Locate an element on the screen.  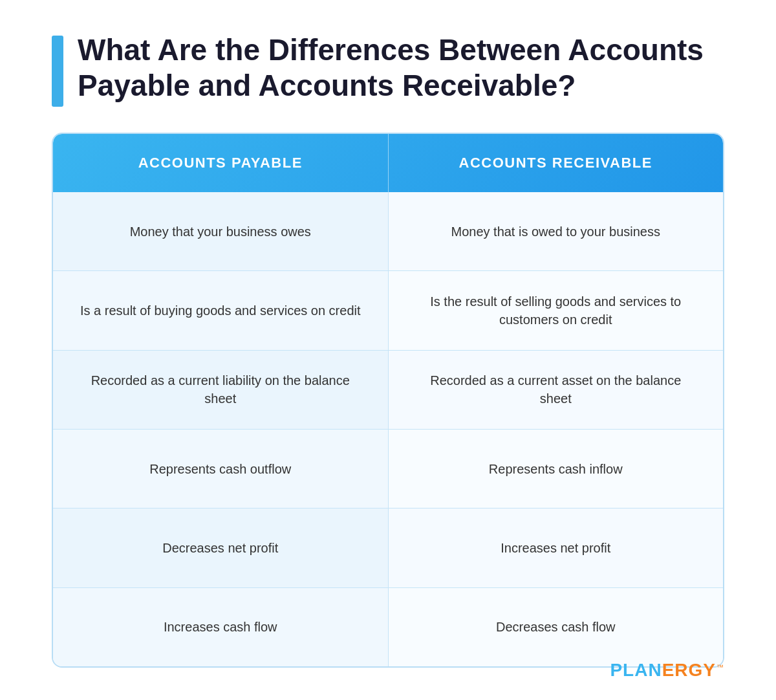
blue-accent-bar is located at coordinates (58, 71).